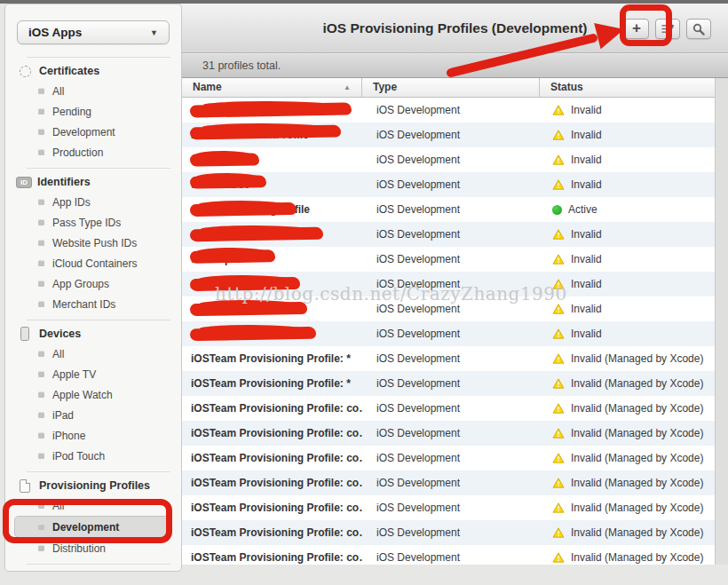 This screenshot has width=728, height=585. Describe the element at coordinates (627, 209) in the screenshot. I see `profile-status: Active` at that location.